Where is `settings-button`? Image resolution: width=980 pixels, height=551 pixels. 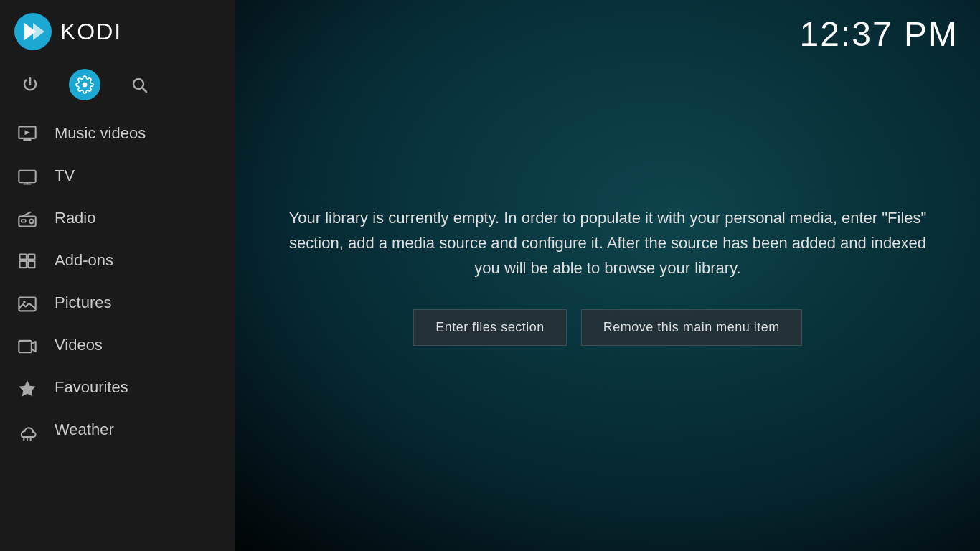
settings-button is located at coordinates (85, 85).